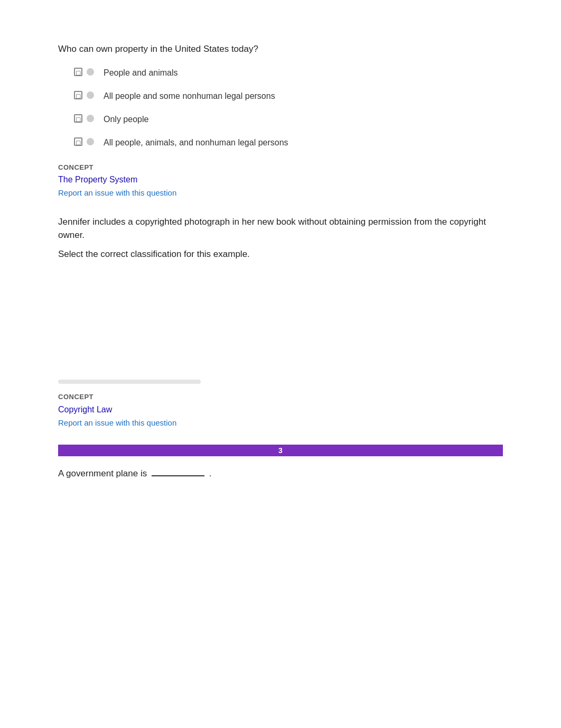 Image resolution: width=561 pixels, height=728 pixels. I want to click on q1-concept-section: CONCEPT The Property System Report an is…, so click(280, 181).